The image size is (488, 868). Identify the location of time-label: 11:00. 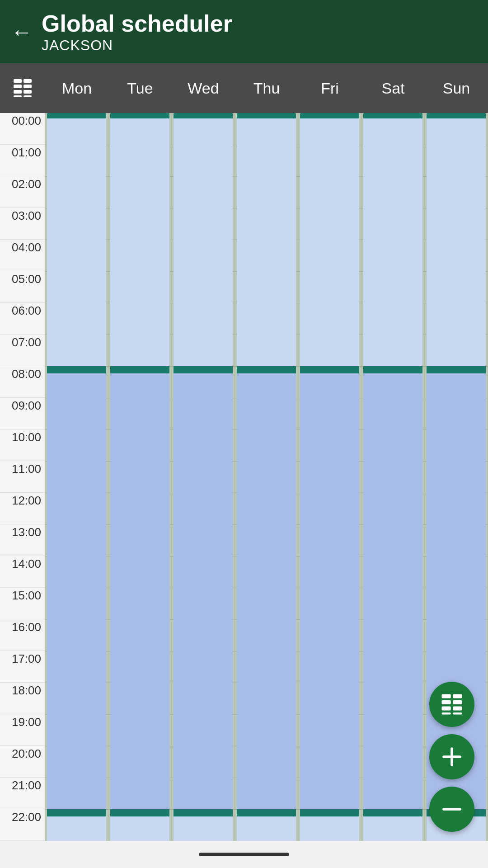
(23, 477).